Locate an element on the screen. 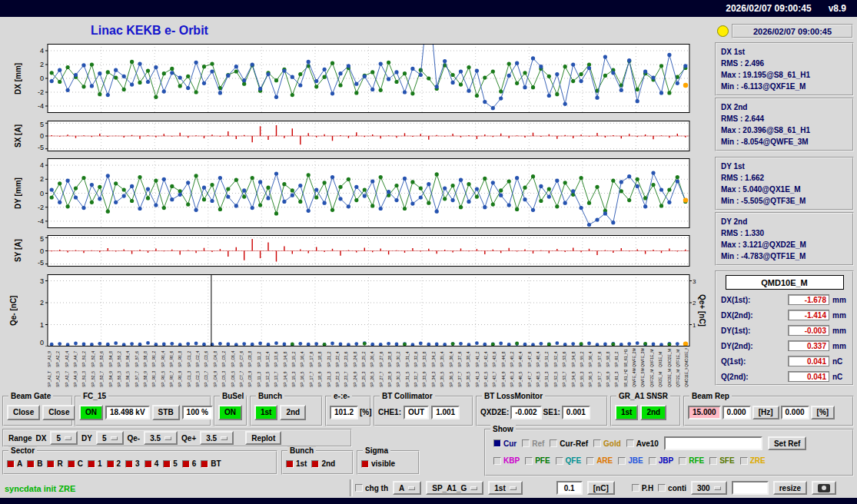  bpm-name-label: SP_B8_8 is located at coordinates (146, 358).